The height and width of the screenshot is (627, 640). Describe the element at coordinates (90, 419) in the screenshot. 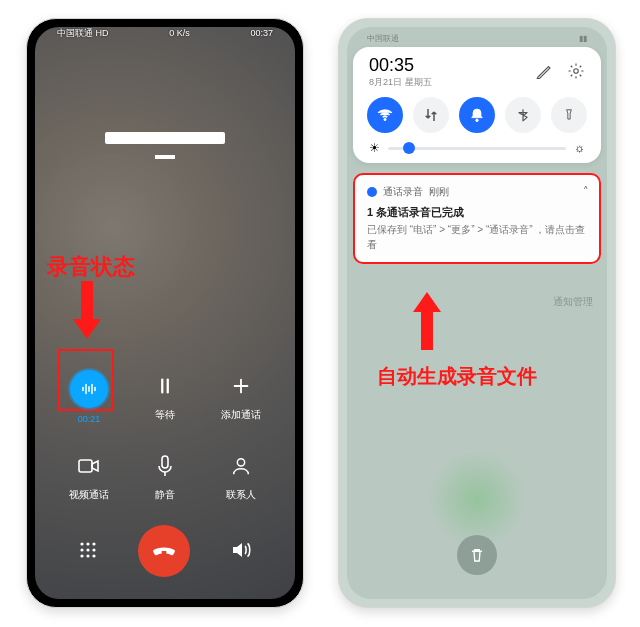

I see `record-label: 00:21` at that location.